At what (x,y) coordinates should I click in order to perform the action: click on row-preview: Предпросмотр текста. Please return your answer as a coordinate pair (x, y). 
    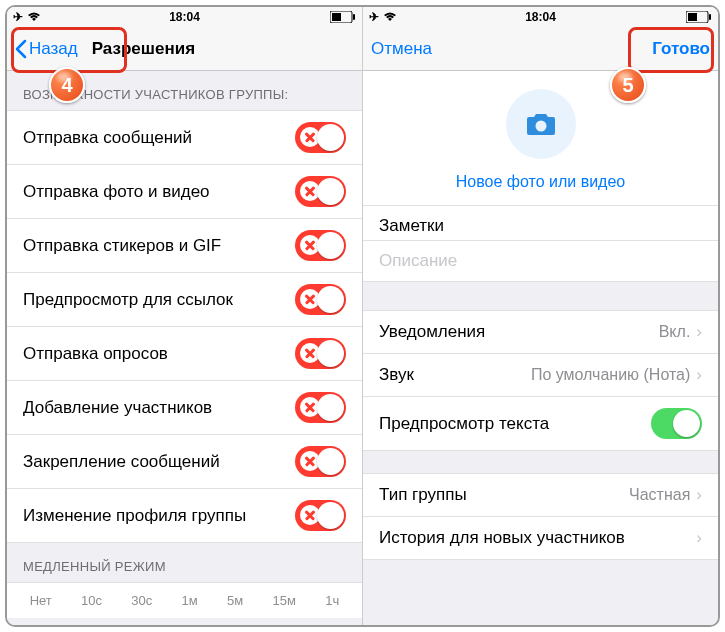
    Looking at the image, I should click on (540, 424).